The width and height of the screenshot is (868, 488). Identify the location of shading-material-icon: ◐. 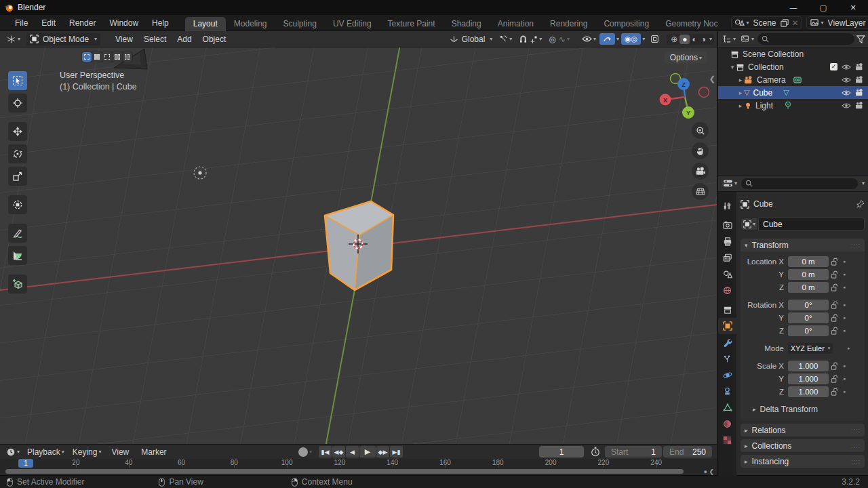
(694, 39).